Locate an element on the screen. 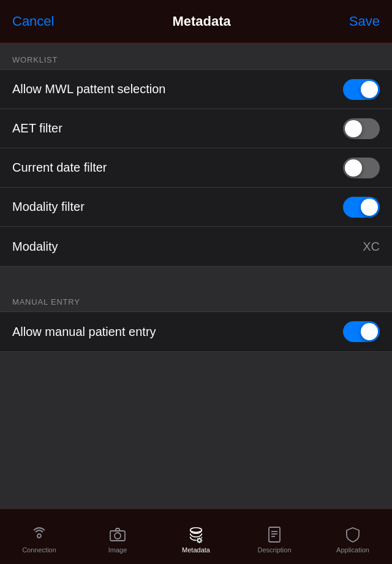 This screenshot has width=392, height=564. camera-icon is located at coordinates (118, 535).